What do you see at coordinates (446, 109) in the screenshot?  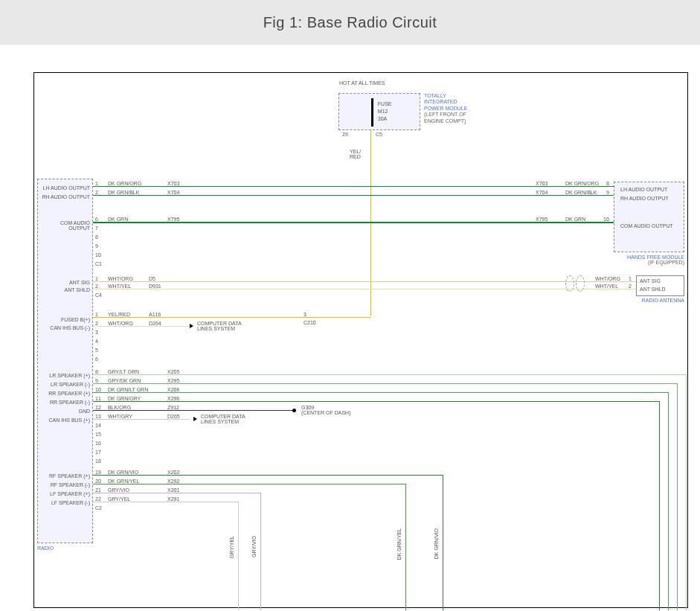 I see `fuse-module-label: TOTALLYINTEGRATEDPOWER MODULE(LEFT FRONT…` at bounding box center [446, 109].